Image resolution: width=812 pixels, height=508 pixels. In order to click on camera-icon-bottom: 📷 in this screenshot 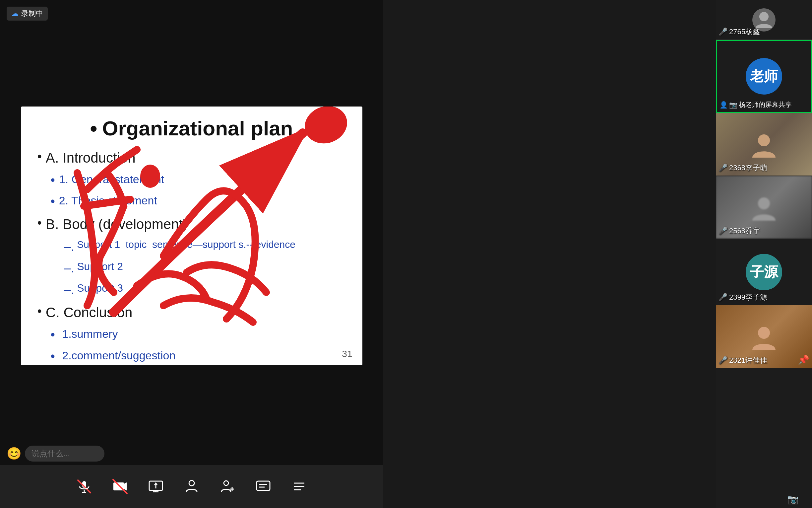, I will do `click(793, 499)`.